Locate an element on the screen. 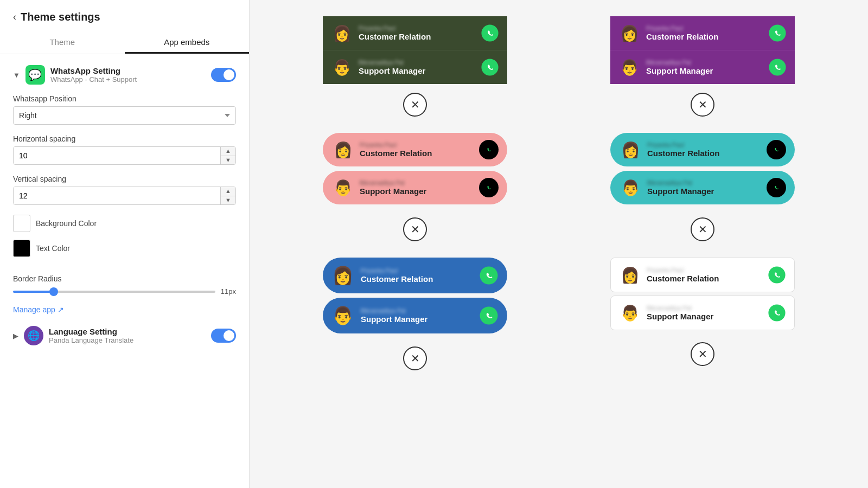  close-button-white: ✕ is located at coordinates (703, 354).